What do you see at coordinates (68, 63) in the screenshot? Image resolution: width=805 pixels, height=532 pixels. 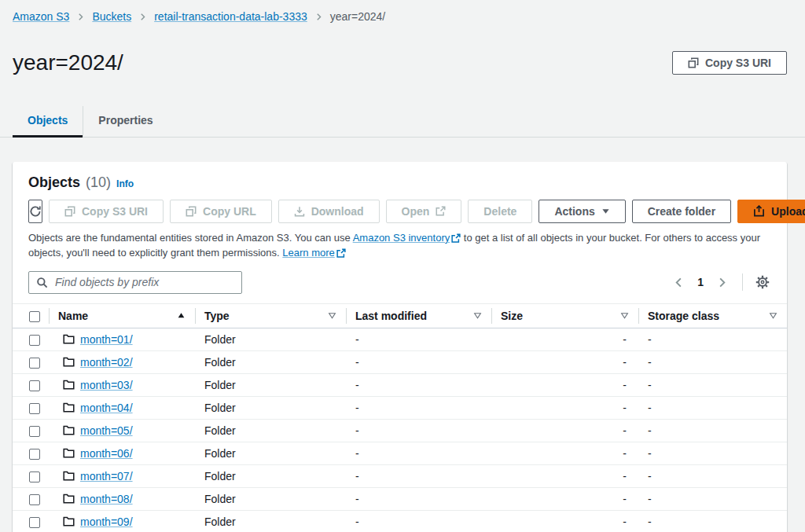 I see `page-title: year=2024/` at bounding box center [68, 63].